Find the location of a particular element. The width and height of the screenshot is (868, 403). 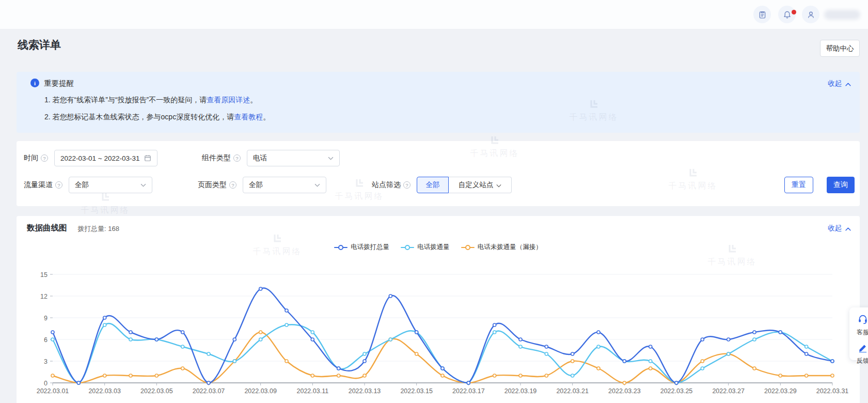

date-range-input: 2022-03-01 ~ 2022-03-31 is located at coordinates (106, 158).